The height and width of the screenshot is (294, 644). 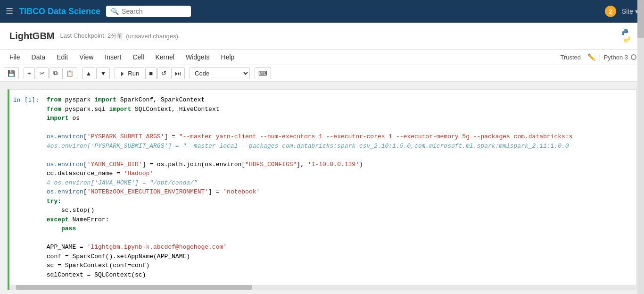 What do you see at coordinates (591, 57) in the screenshot?
I see `edit-trusted-icon: ✏️` at bounding box center [591, 57].